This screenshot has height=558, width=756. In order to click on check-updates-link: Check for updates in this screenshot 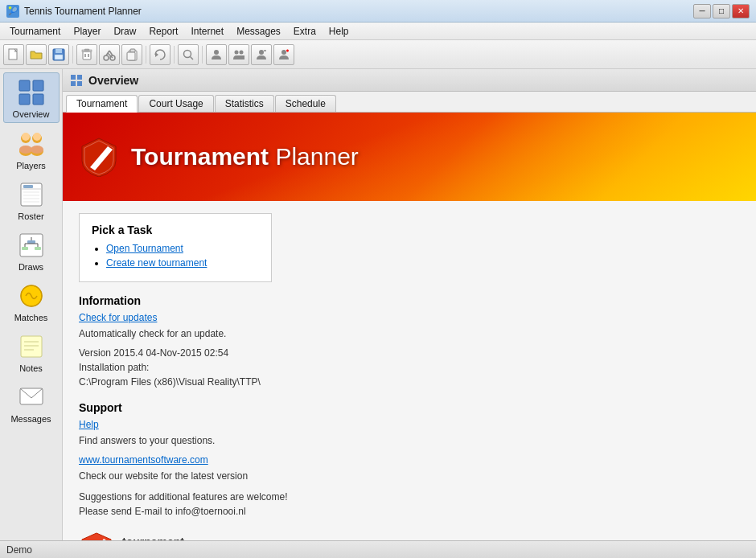, I will do `click(199, 318)`.